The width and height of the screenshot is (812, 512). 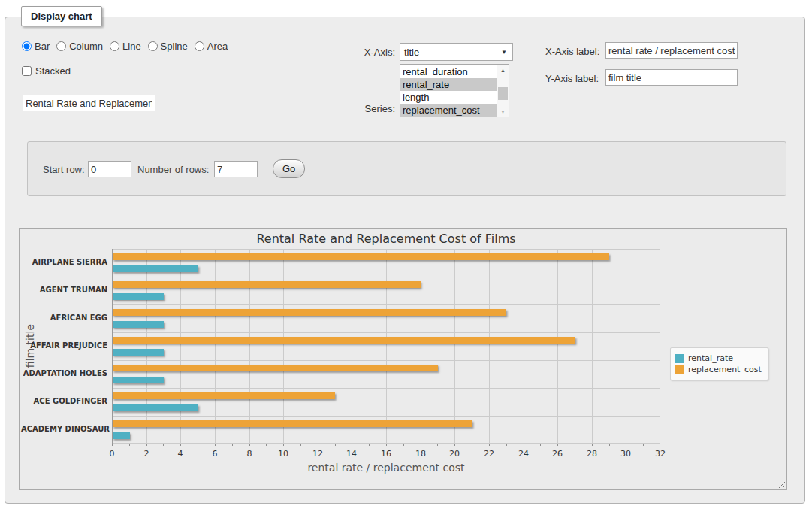 I want to click on series-option-rental_rate: rental_rate, so click(x=448, y=84).